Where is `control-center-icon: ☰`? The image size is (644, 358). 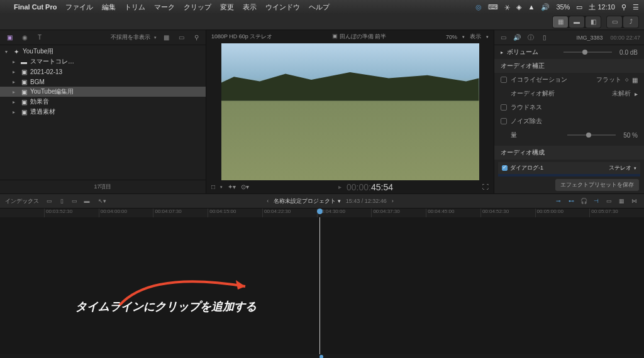
control-center-icon: ☰ is located at coordinates (636, 8).